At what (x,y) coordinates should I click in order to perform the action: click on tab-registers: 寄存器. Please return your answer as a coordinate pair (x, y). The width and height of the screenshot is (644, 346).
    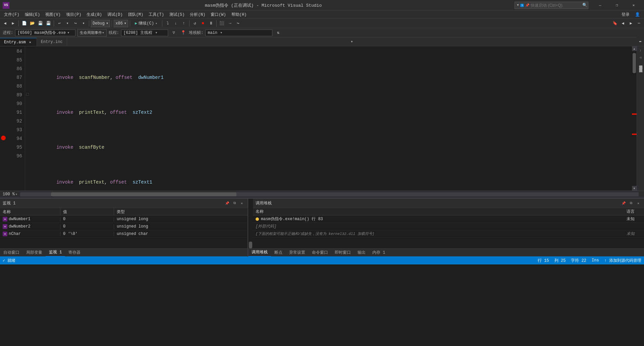
    Looking at the image, I should click on (74, 253).